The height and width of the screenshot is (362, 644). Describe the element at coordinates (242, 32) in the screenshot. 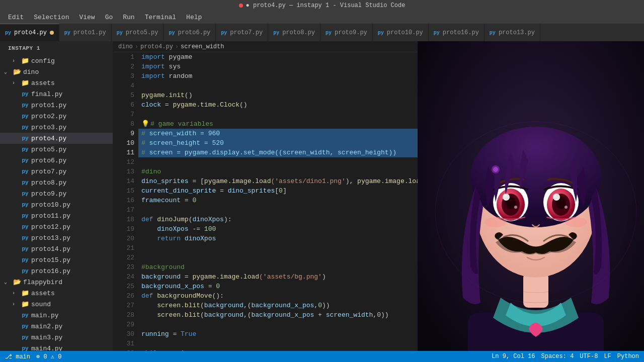

I see `tab-proto7-py: pyproto7.py` at that location.